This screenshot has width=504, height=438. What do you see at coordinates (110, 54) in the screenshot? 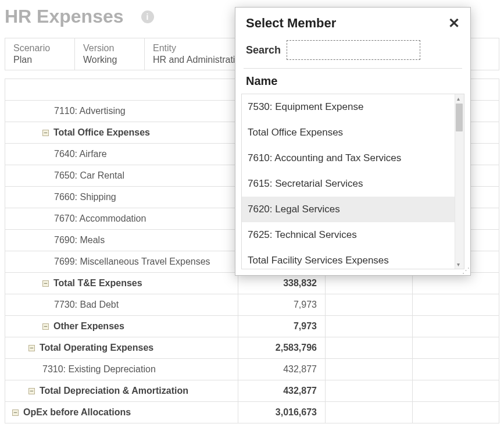
I see `pov-cell-version: Version Working` at bounding box center [110, 54].